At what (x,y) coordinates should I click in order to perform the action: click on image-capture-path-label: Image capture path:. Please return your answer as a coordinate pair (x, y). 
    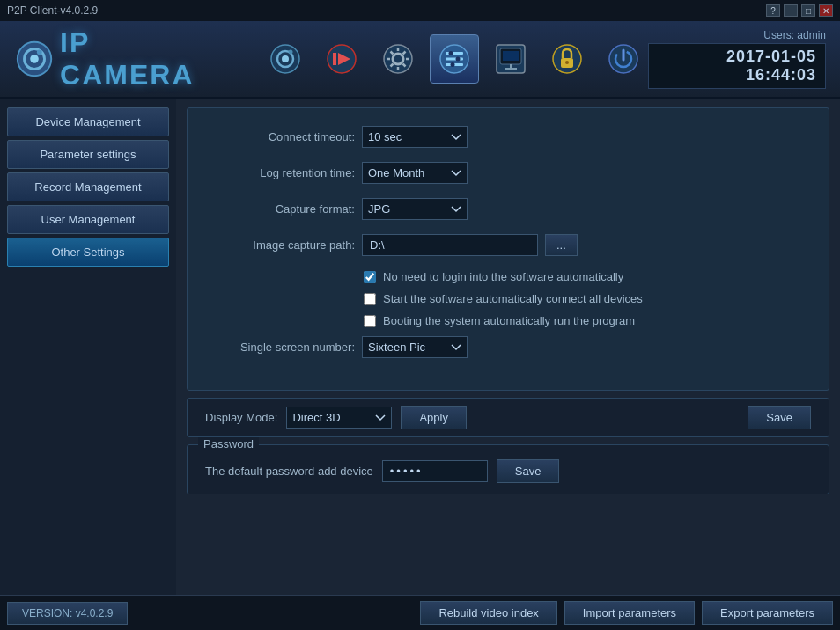
    Looking at the image, I should click on (284, 245).